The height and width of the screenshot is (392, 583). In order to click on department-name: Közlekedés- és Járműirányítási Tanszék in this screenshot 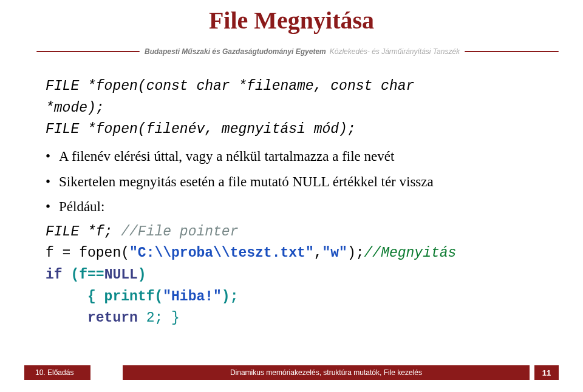, I will do `click(395, 52)`.